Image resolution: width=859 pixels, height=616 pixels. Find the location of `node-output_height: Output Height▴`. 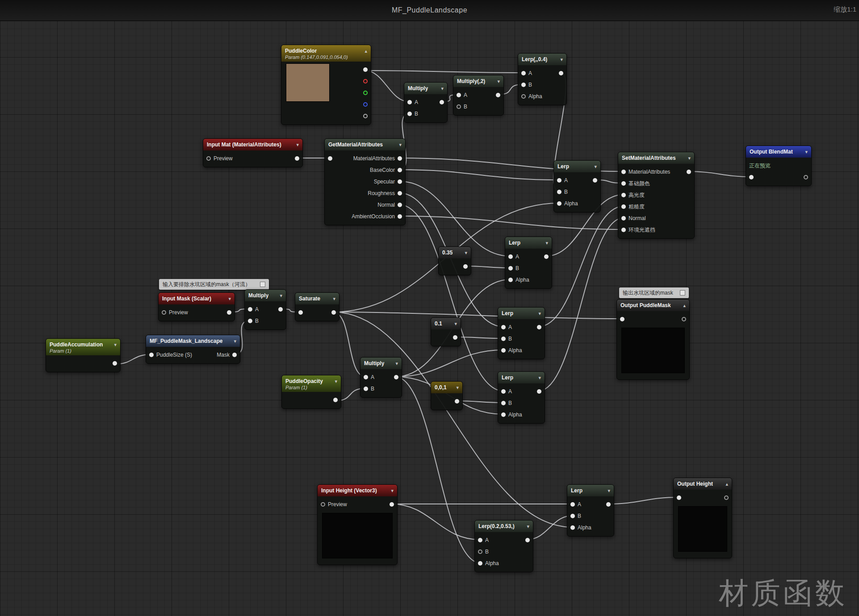

node-output_height: Output Height▴ is located at coordinates (703, 518).